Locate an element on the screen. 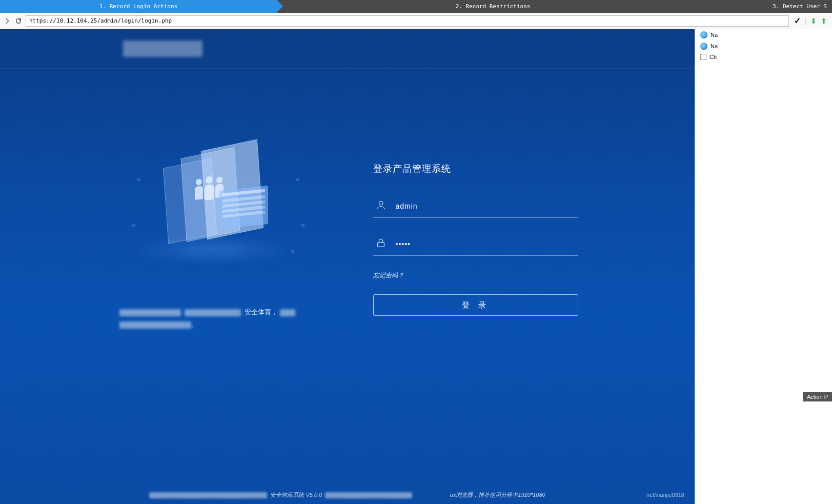  workflow-tabs: 1. Record Login Actions 2. Record Restri… is located at coordinates (416, 6).